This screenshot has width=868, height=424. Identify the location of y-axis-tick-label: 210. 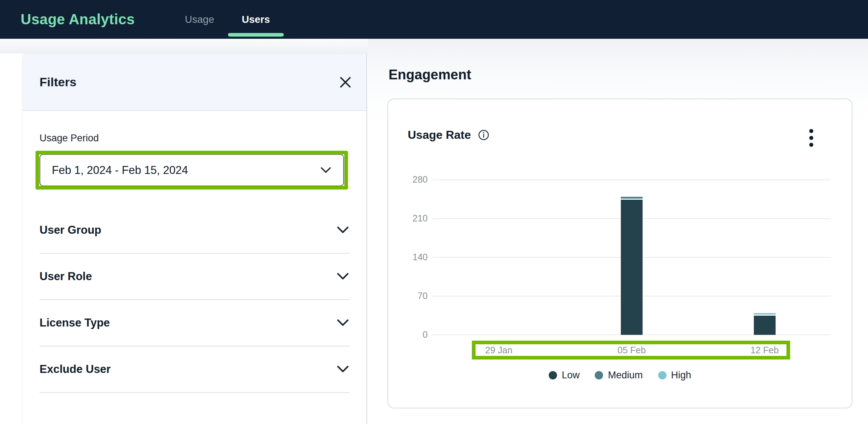
(400, 218).